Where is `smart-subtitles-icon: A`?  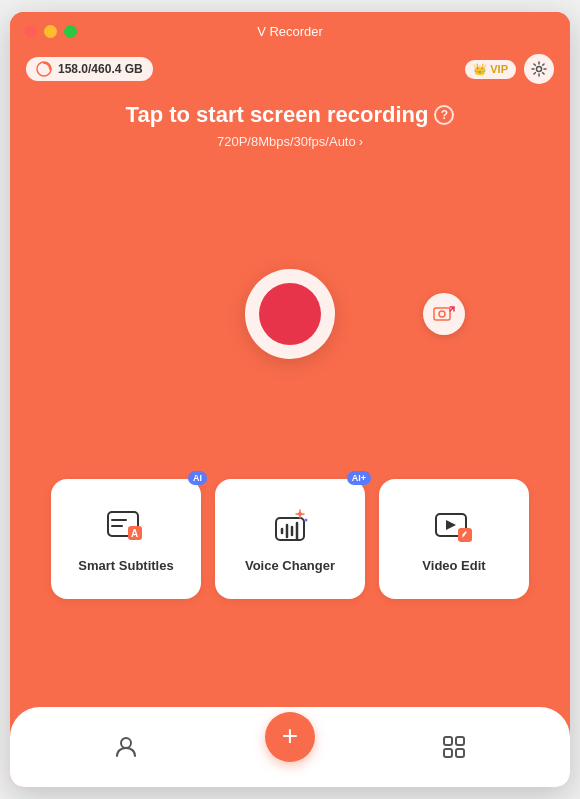
smart-subtitles-icon: A is located at coordinates (126, 528).